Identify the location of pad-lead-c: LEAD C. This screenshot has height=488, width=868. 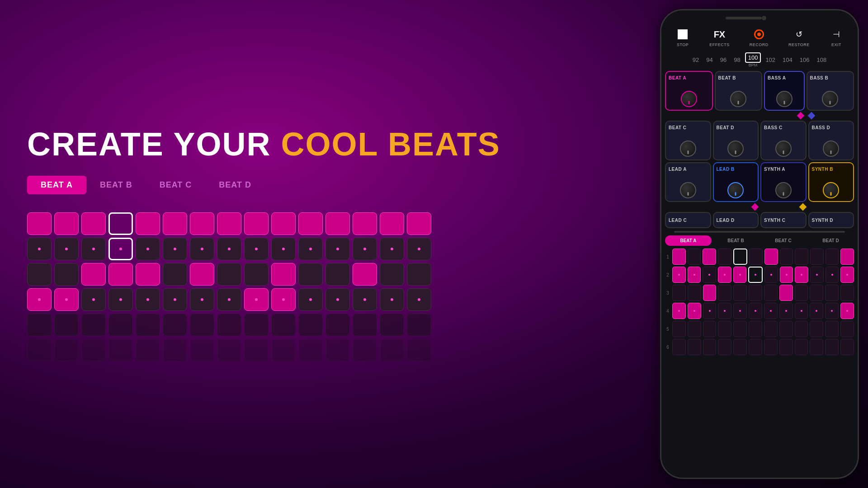
(688, 220).